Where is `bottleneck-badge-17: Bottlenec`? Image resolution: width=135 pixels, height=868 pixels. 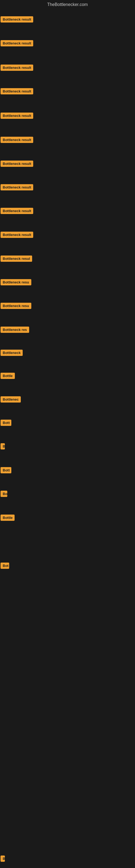
bottleneck-badge-17: Bottlenec is located at coordinates (11, 400).